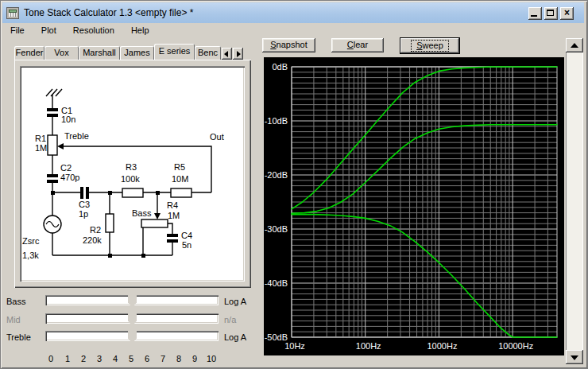 The width and height of the screenshot is (588, 369). What do you see at coordinates (230, 320) in the screenshot?
I see `mid-taper-label: n/a` at bounding box center [230, 320].